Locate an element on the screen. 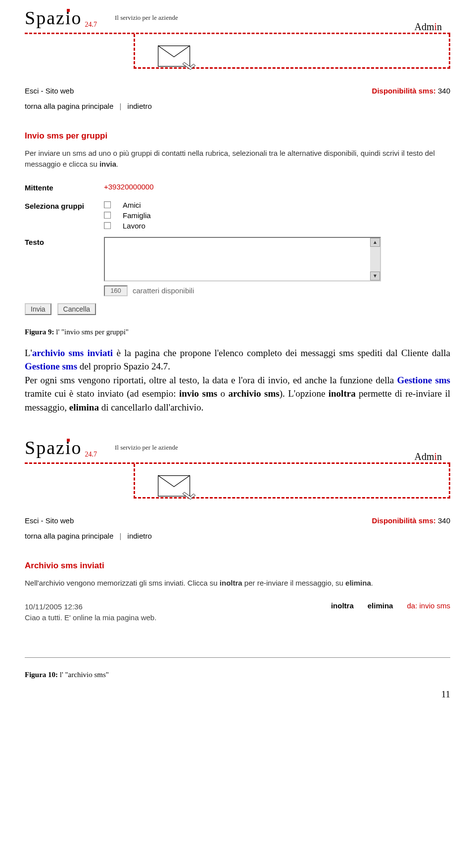  scrollbar: ▲ ▼ is located at coordinates (375, 259).